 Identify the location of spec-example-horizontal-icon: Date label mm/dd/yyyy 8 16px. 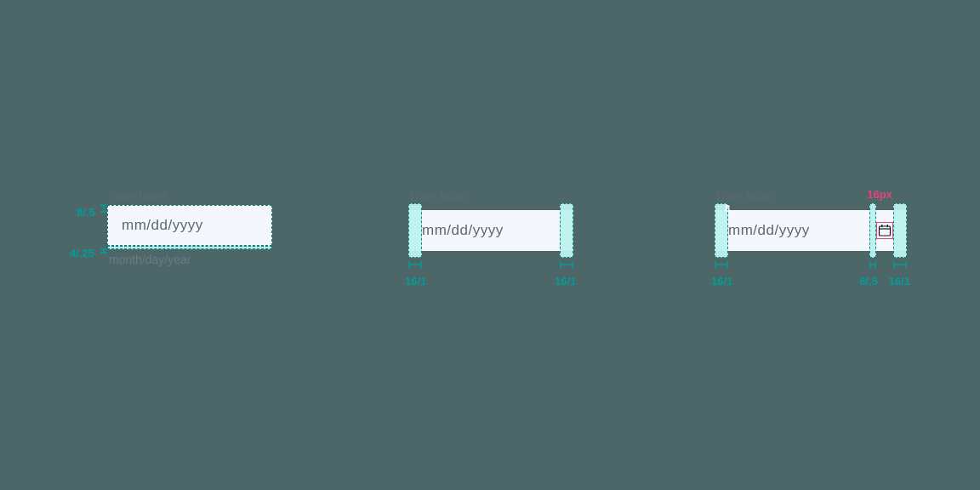
(811, 219).